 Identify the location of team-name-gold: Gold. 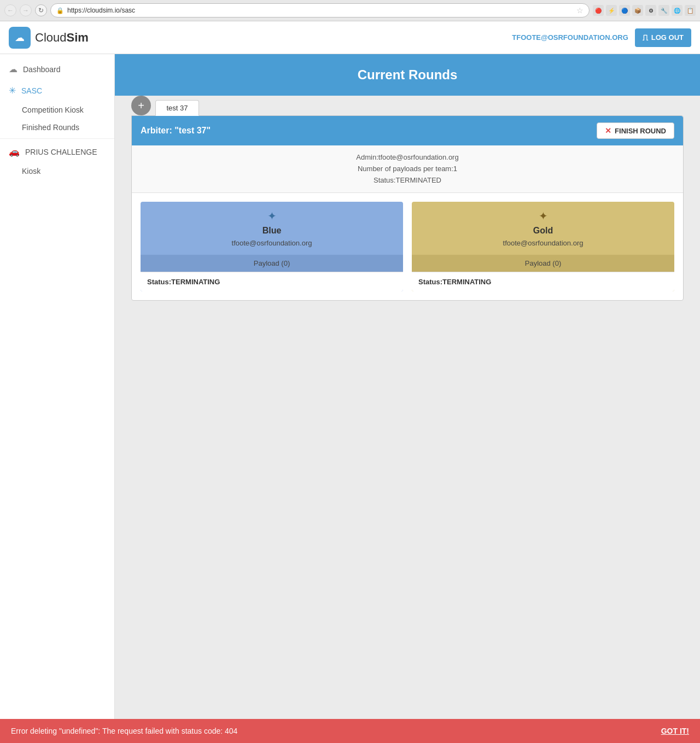
(543, 231).